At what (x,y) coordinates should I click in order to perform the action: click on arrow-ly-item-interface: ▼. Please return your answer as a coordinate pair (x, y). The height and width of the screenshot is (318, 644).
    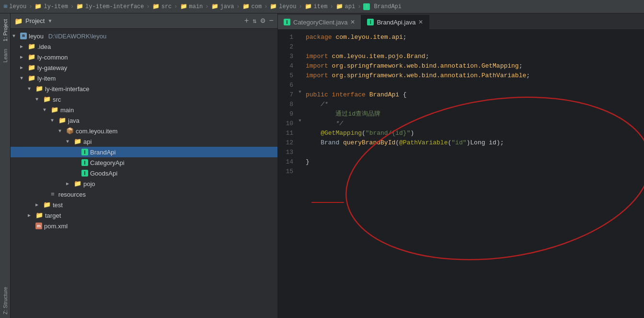
    Looking at the image, I should click on (32, 89).